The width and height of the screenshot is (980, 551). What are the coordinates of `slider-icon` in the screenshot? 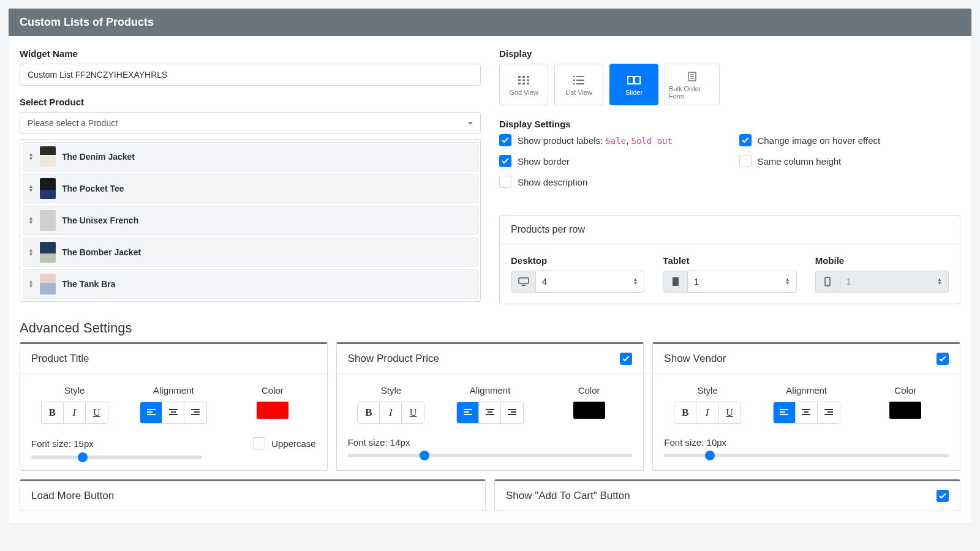 It's located at (634, 80).